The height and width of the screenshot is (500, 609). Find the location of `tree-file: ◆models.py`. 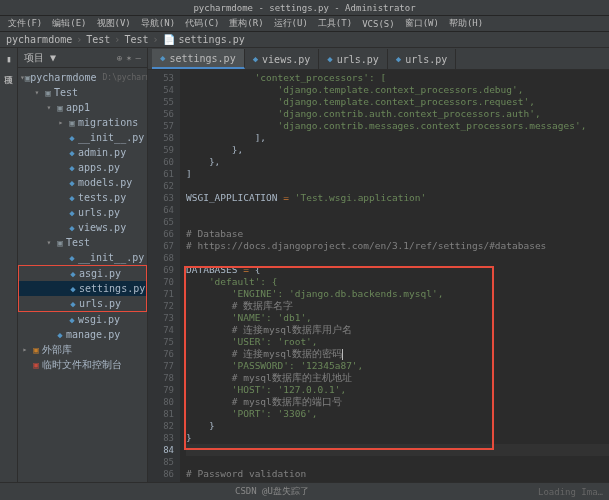

tree-file: ◆models.py is located at coordinates (82, 182).